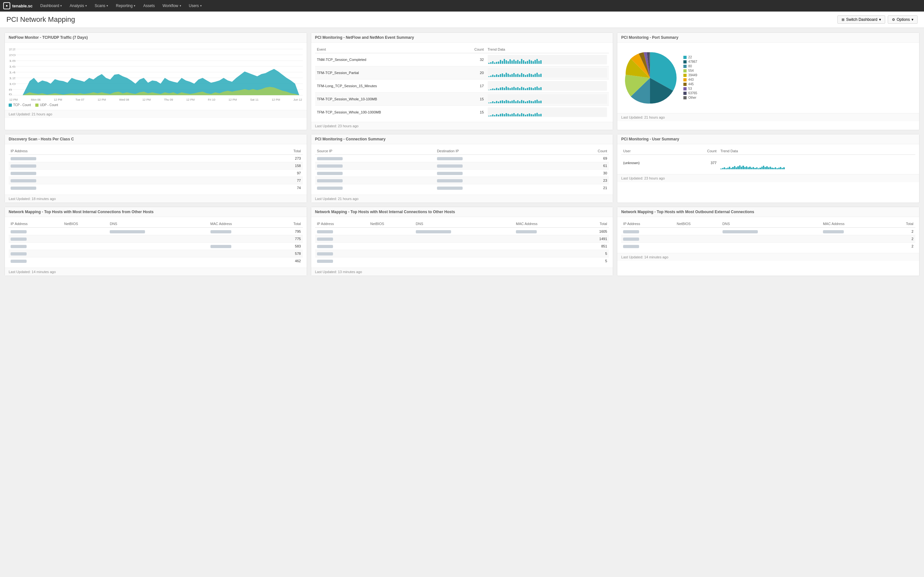 Image resolution: width=924 pixels, height=577 pixels. I want to click on netflow-svg: 22 20 18 16 14 12 10 8 6, so click(156, 72).